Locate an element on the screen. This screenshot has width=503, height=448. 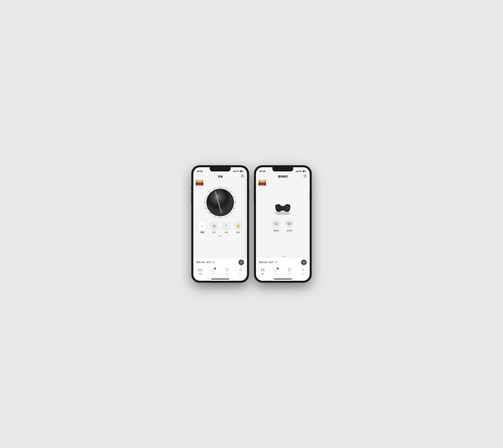
page-title-2: 游戏模式 is located at coordinates (283, 177).